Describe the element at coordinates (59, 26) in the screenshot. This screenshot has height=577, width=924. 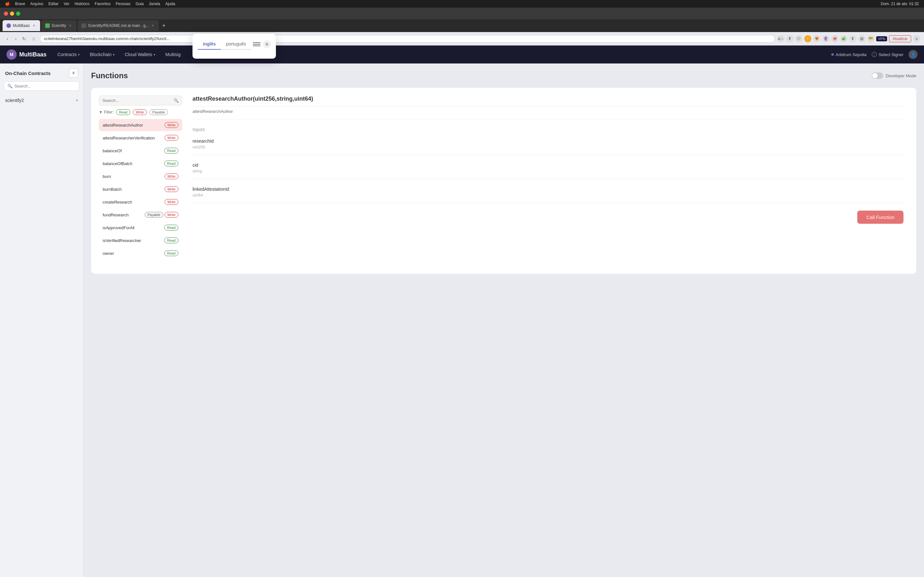
I see `tab-scientify: Scientify ✕` at that location.